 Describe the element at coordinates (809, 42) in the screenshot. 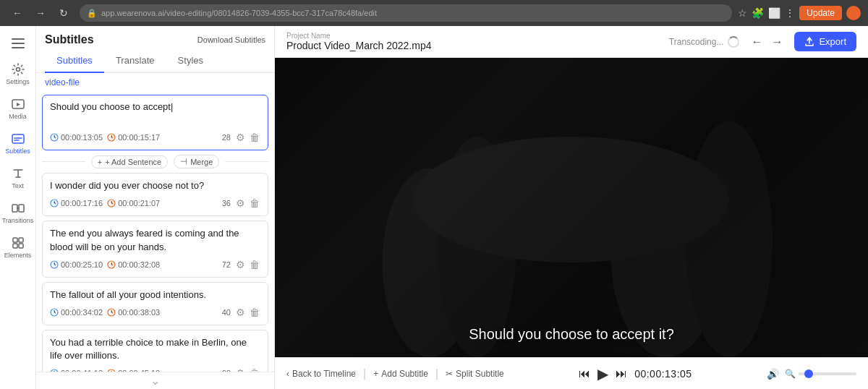

I see `export-icon` at that location.